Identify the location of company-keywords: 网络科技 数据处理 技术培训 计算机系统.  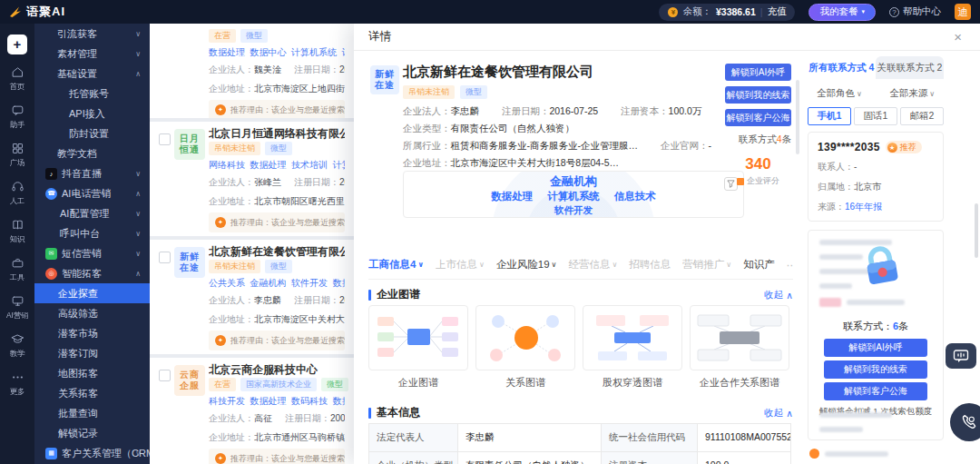
(277, 165).